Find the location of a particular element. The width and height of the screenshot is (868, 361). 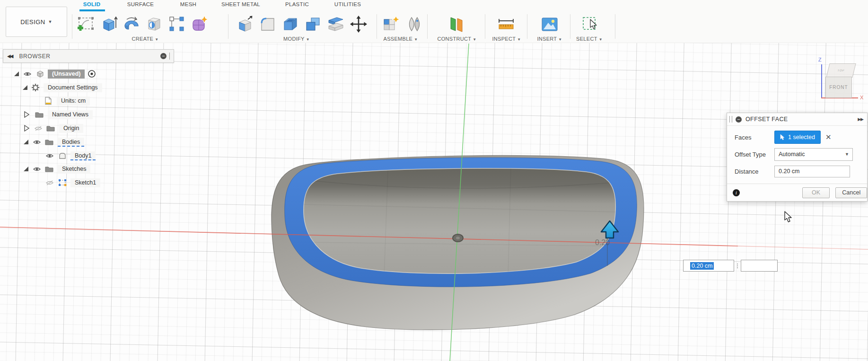

extrude-icon is located at coordinates (109, 24).